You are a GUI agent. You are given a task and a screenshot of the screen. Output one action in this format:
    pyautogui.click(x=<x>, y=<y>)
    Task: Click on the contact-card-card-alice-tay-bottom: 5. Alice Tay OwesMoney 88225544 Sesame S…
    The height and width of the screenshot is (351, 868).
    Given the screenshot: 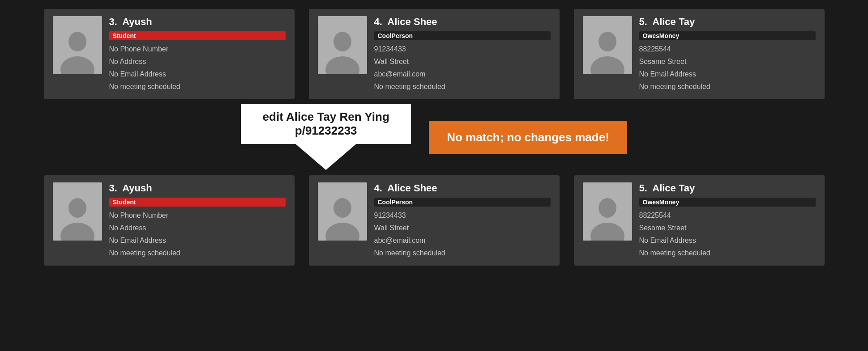 What is the action you would take?
    pyautogui.click(x=699, y=220)
    